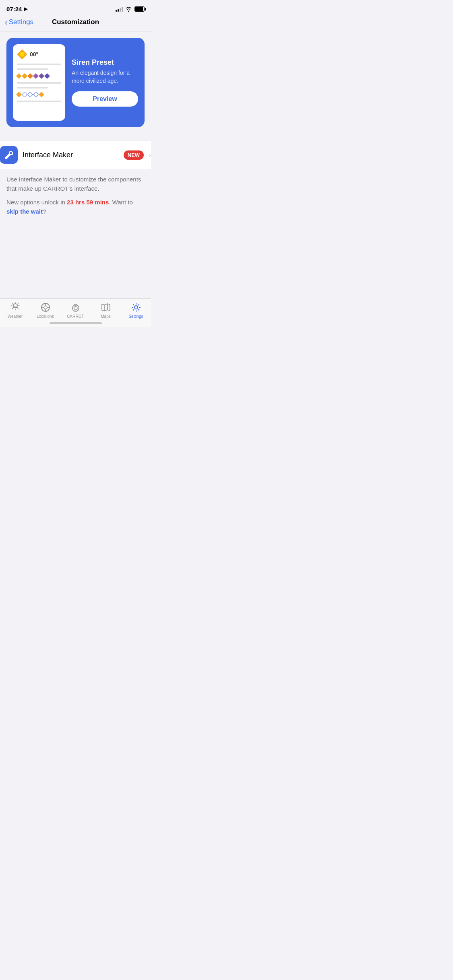 Image resolution: width=453 pixels, height=980 pixels. Describe the element at coordinates (44, 212) in the screenshot. I see `unlock-suffix: ?` at that location.